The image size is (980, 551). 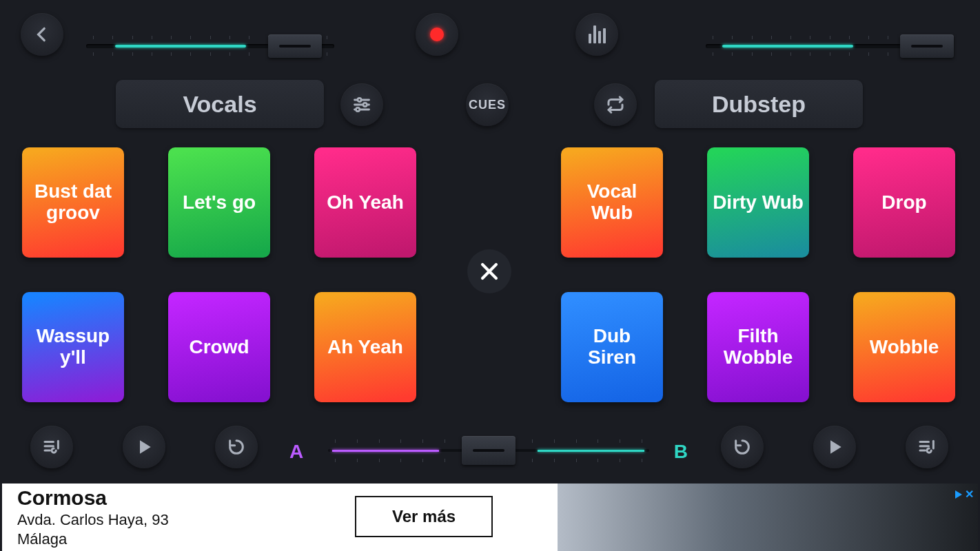 What do you see at coordinates (927, 447) in the screenshot?
I see `deck-b-playlist-button` at bounding box center [927, 447].